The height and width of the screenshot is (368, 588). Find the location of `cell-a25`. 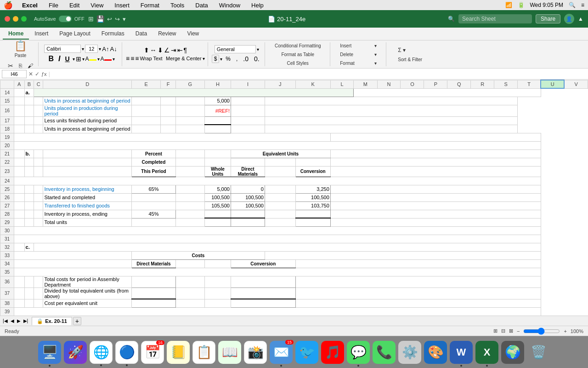

cell-a25 is located at coordinates (19, 189).